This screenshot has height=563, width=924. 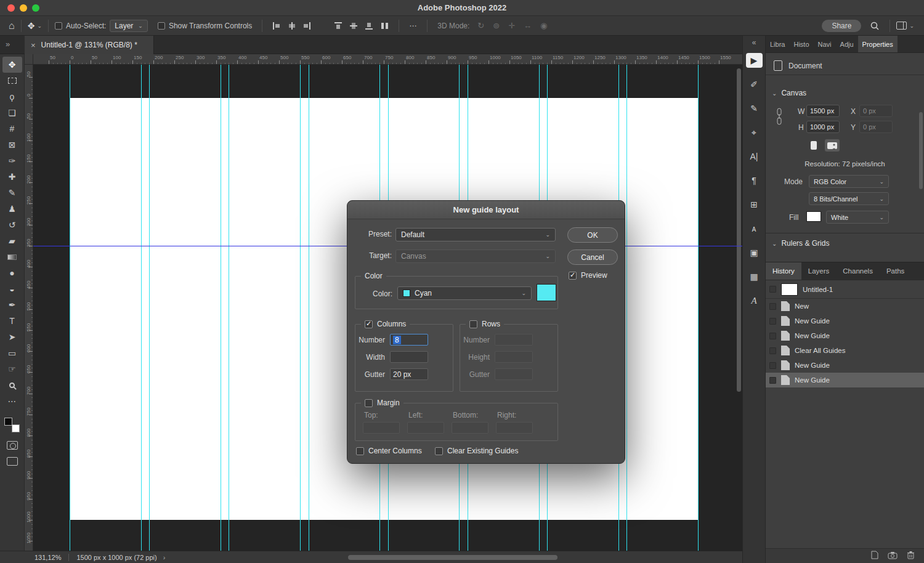 What do you see at coordinates (754, 43) in the screenshot?
I see `expand-panels-chevrons: «` at bounding box center [754, 43].